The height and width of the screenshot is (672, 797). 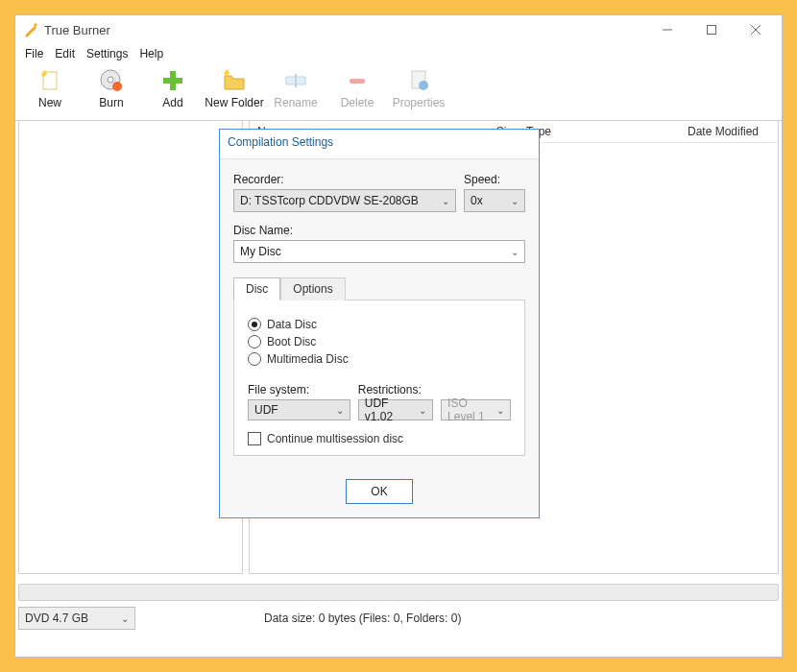 I want to click on file-system-label: File system:, so click(x=300, y=390).